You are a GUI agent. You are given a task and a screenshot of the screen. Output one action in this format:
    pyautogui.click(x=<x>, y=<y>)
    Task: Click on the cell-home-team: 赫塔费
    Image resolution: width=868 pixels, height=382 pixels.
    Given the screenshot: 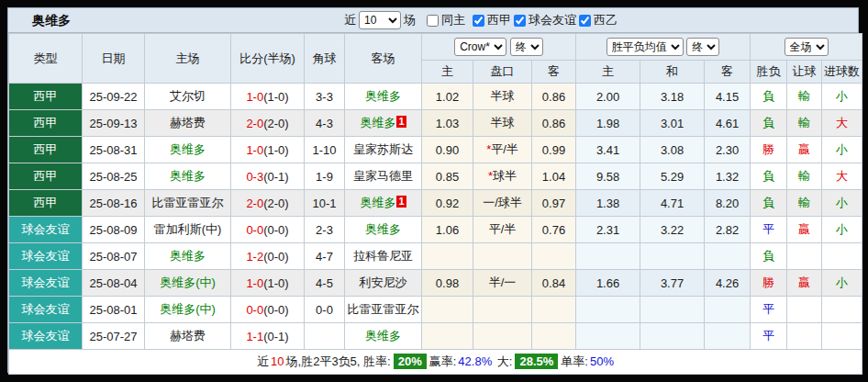 What is the action you would take?
    pyautogui.click(x=188, y=336)
    